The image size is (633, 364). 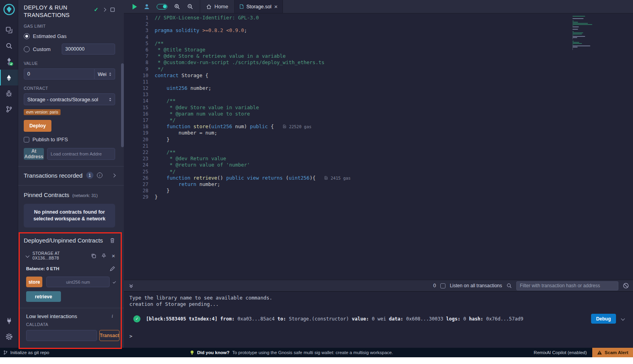 I want to click on code-line-12: 12 uint256 number;, so click(x=378, y=88).